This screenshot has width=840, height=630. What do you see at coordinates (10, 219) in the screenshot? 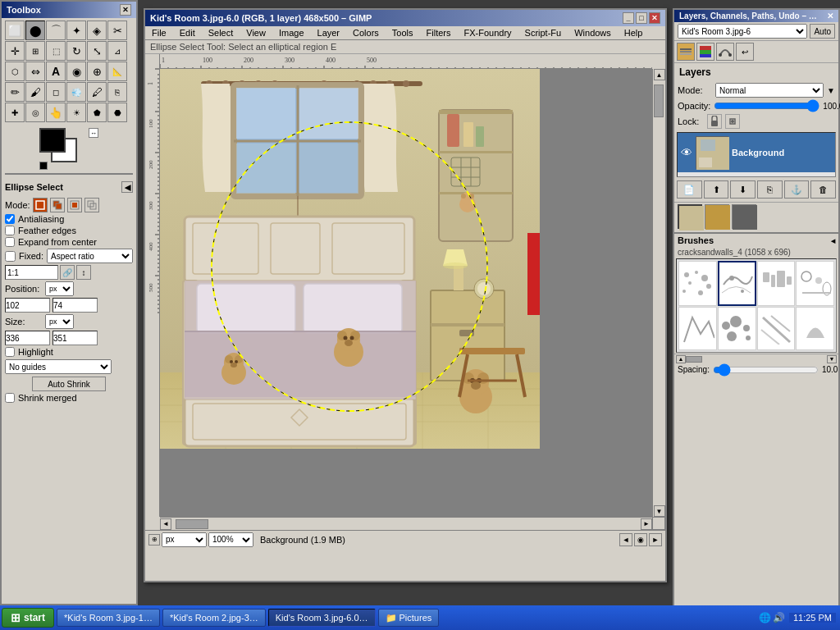
I see `antialiasing-checkbox` at bounding box center [10, 219].